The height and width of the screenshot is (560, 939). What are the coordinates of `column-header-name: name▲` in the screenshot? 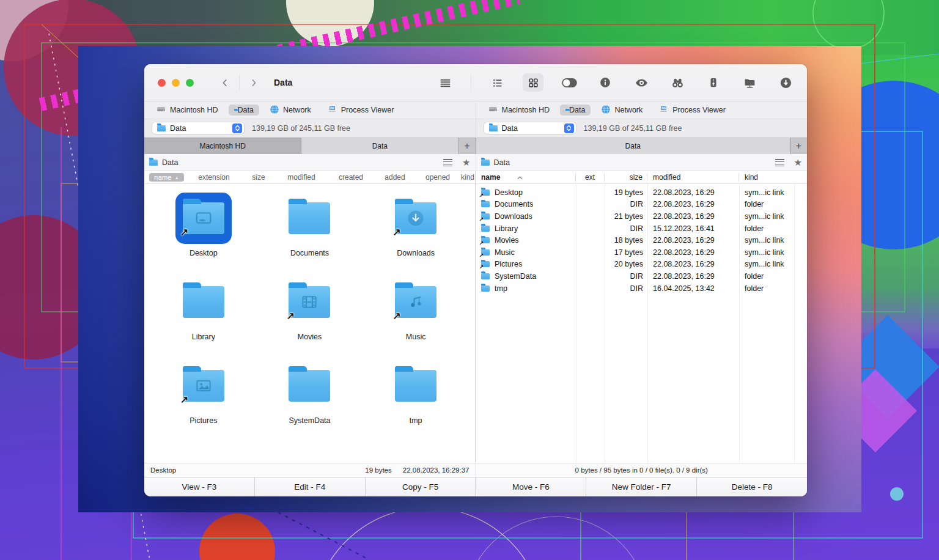 It's located at (166, 177).